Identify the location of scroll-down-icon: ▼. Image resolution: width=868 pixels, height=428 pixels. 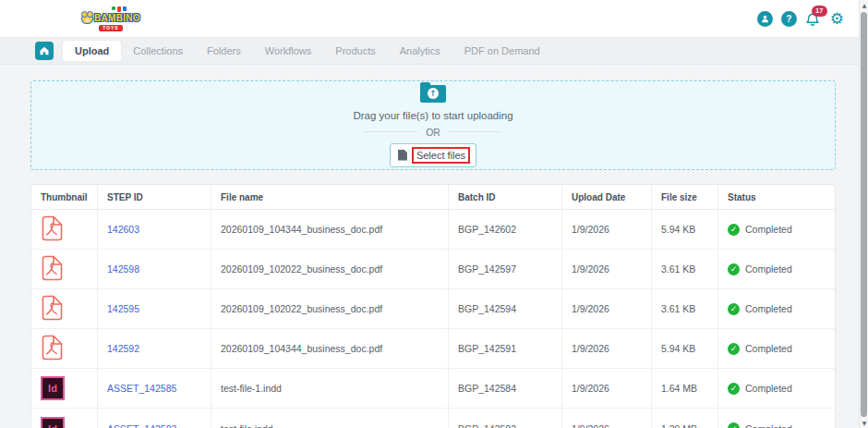
(864, 423).